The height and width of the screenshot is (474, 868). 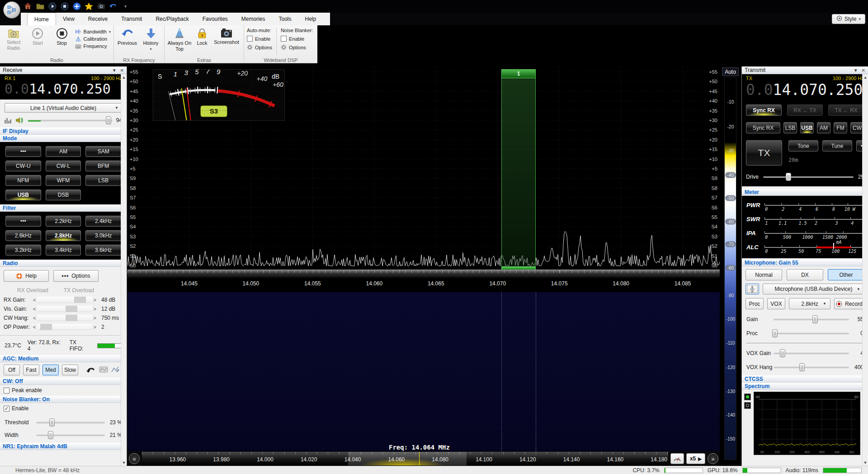 I want to click on rx-passband-region: 1, so click(x=519, y=170).